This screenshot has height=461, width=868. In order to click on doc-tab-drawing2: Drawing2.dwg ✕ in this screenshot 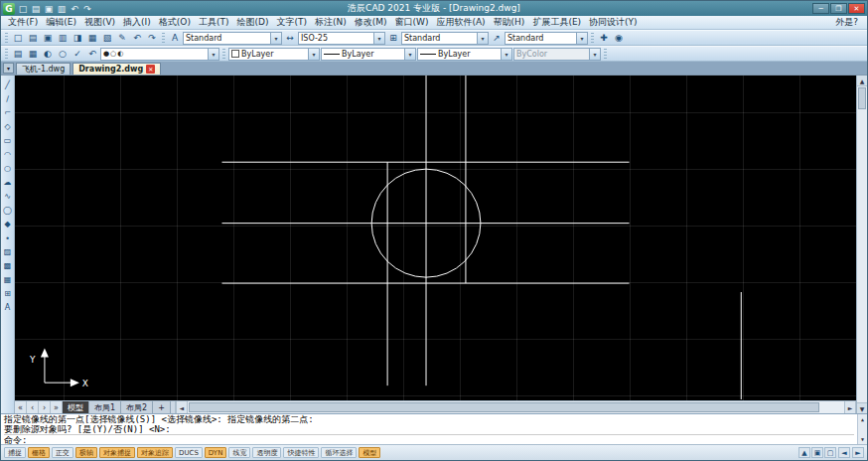, I will do `click(117, 69)`.